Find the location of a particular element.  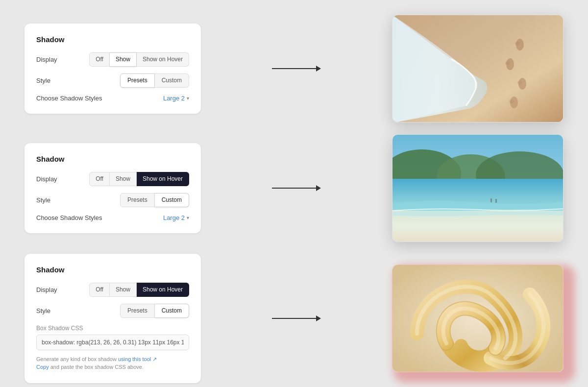

display-btn-group-2: Off Show Show on Hover is located at coordinates (139, 179).